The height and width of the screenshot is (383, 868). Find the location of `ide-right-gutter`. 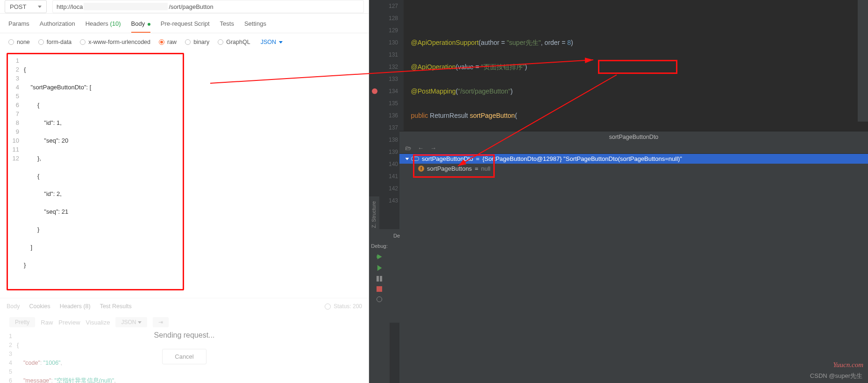

ide-right-gutter is located at coordinates (863, 61).